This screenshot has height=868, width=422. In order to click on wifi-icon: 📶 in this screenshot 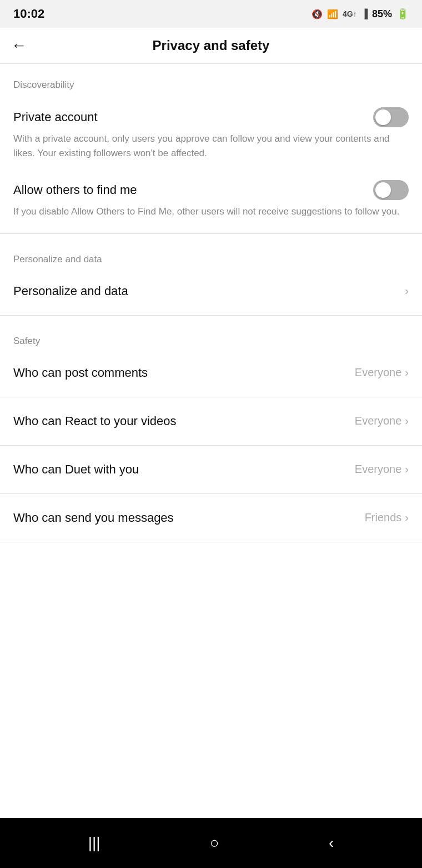, I will do `click(333, 14)`.